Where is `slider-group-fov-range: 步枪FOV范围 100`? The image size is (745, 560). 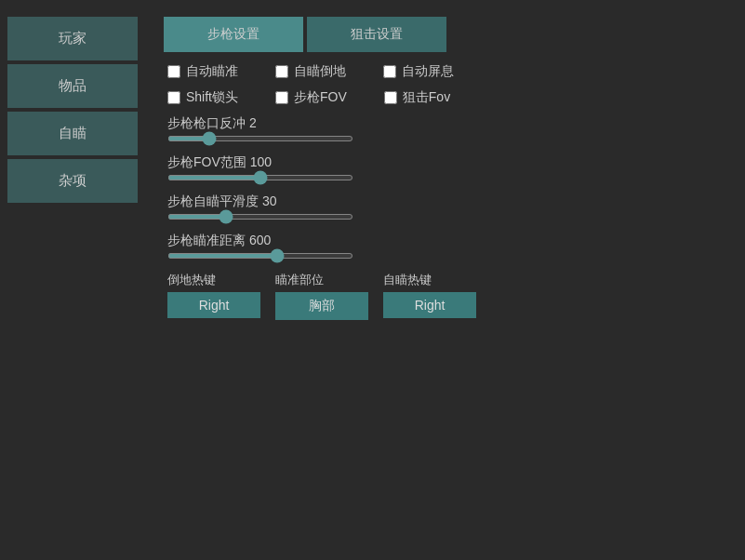 slider-group-fov-range: 步枪FOV范围 100 is located at coordinates (446, 167).